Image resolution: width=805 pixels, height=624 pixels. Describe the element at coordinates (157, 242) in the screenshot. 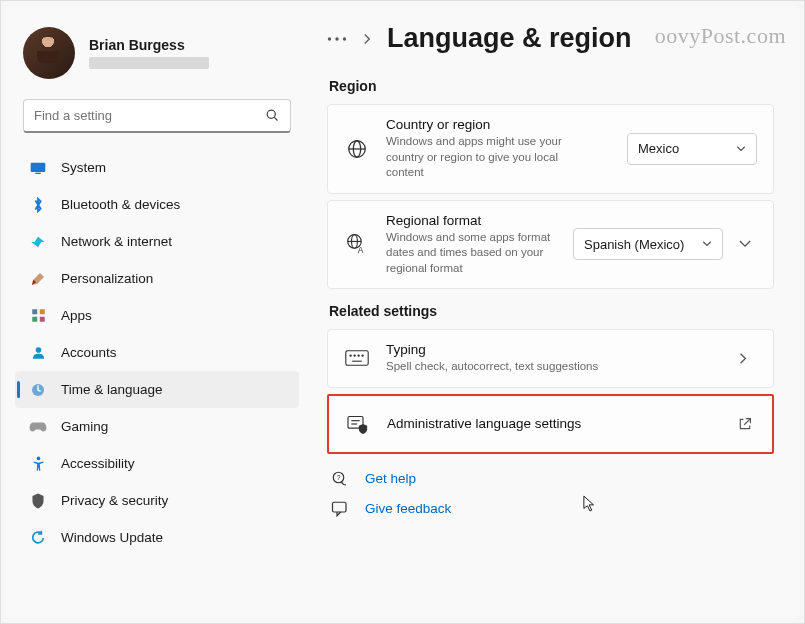

I see `sidebar-item-network: Network & internet` at that location.